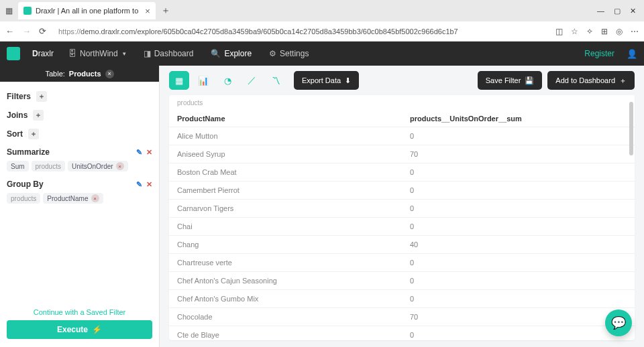  Describe the element at coordinates (13, 54) in the screenshot. I see `app-logo` at that location.